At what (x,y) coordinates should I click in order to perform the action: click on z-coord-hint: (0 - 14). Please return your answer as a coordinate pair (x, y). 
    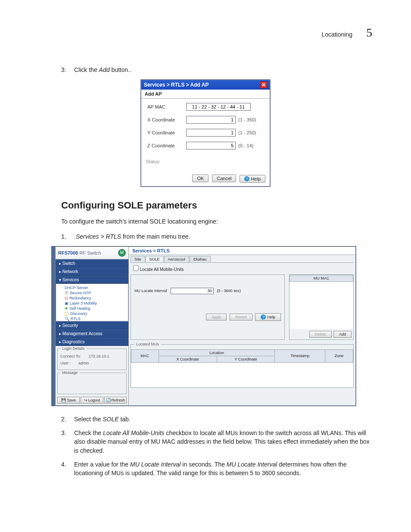
    Looking at the image, I should click on (246, 146).